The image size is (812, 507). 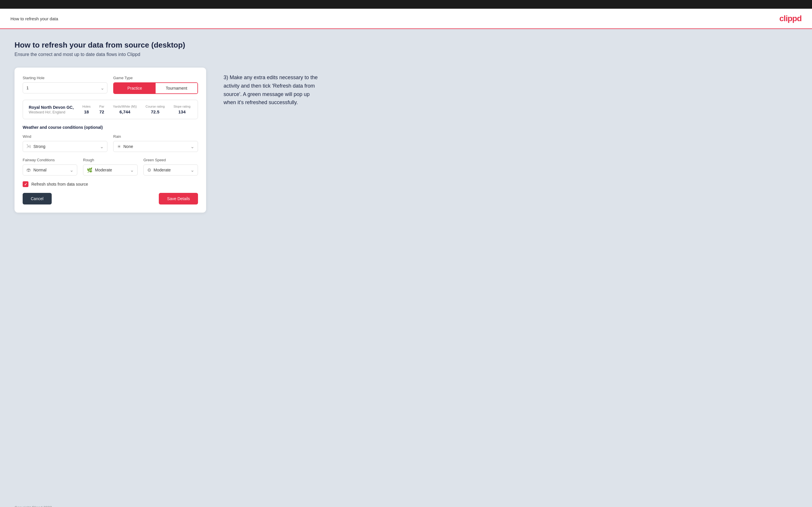 What do you see at coordinates (110, 184) in the screenshot?
I see `refresh-checkbox-row: ✓ Refresh shots from data source` at bounding box center [110, 184].